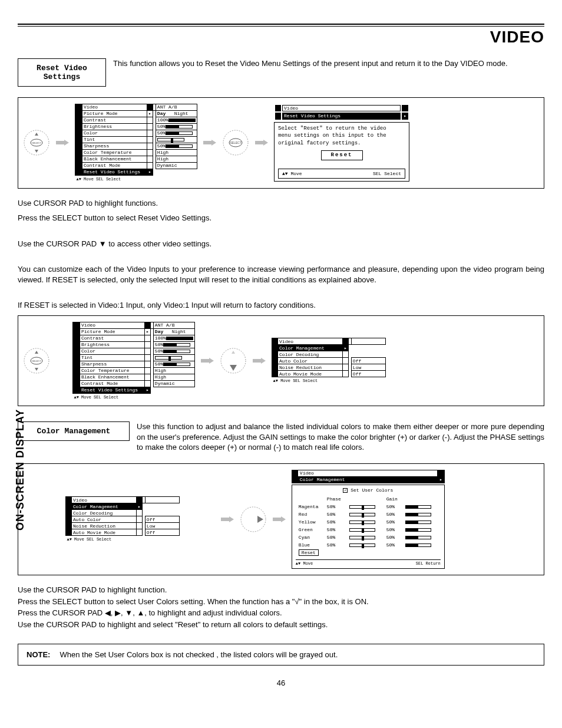  Describe the element at coordinates (281, 361) in the screenshot. I see `diagram-reset-flow-2: SELECT Video ANT A/B Picture Mode ▸ Day …` at that location.